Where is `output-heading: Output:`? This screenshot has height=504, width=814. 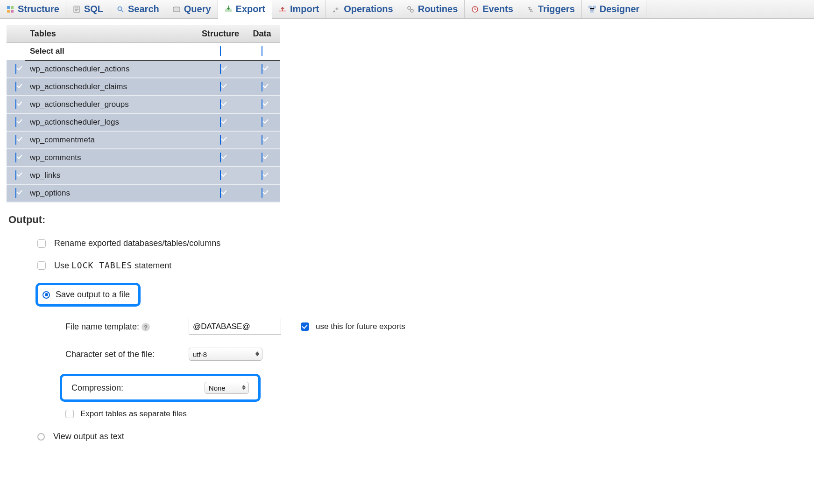 output-heading: Output: is located at coordinates (407, 220).